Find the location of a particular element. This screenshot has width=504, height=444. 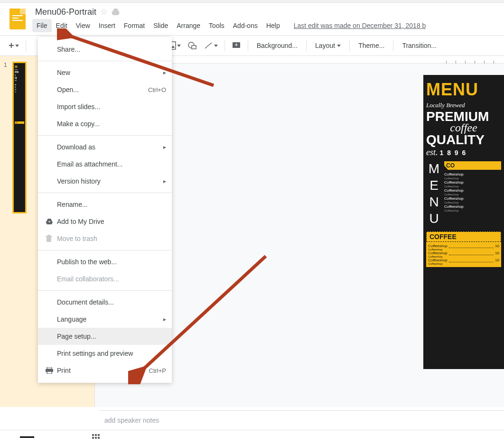

shape-button is located at coordinates (192, 46).